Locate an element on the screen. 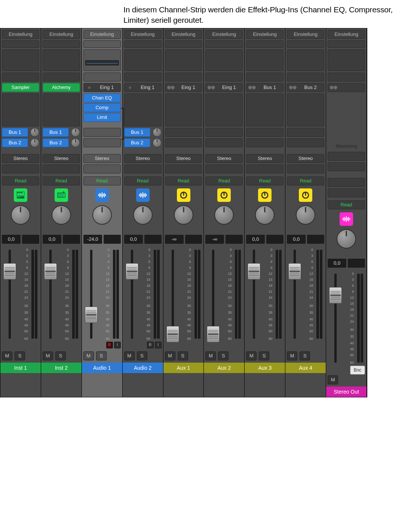  record-enable-button: R is located at coordinates (110, 345).